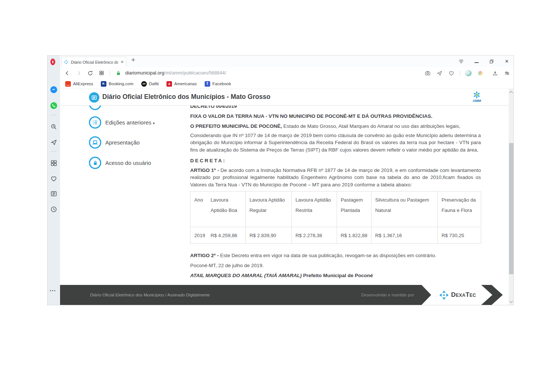 This screenshot has width=555, height=392. I want to click on vtn-table: Ano Lavoura Aptidão Boa Lavoura Aptidão …, so click(336, 217).